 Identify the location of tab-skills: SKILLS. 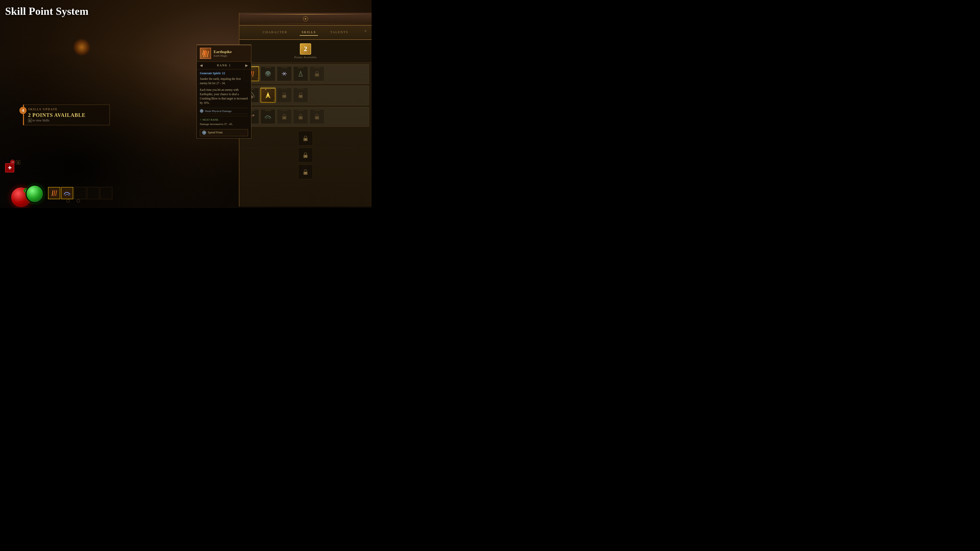
(309, 32).